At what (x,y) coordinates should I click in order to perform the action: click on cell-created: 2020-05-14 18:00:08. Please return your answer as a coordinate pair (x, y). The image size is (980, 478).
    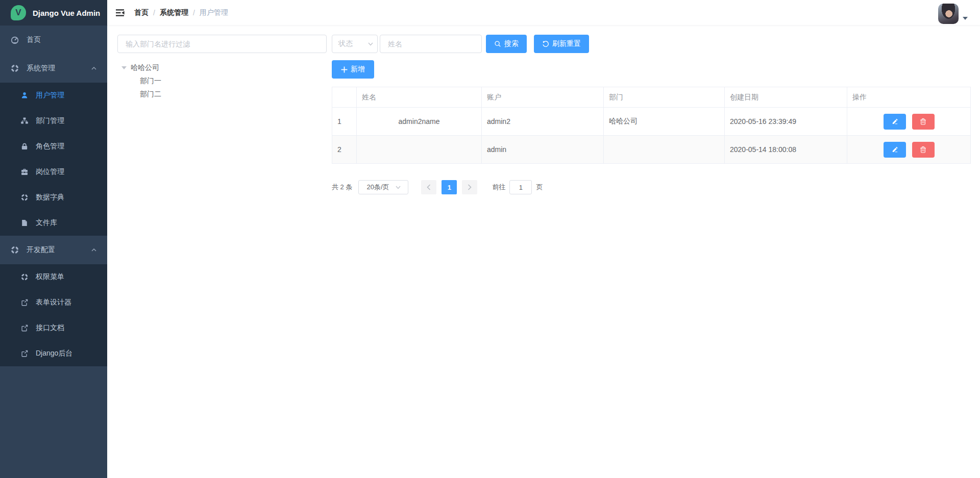
    Looking at the image, I should click on (786, 150).